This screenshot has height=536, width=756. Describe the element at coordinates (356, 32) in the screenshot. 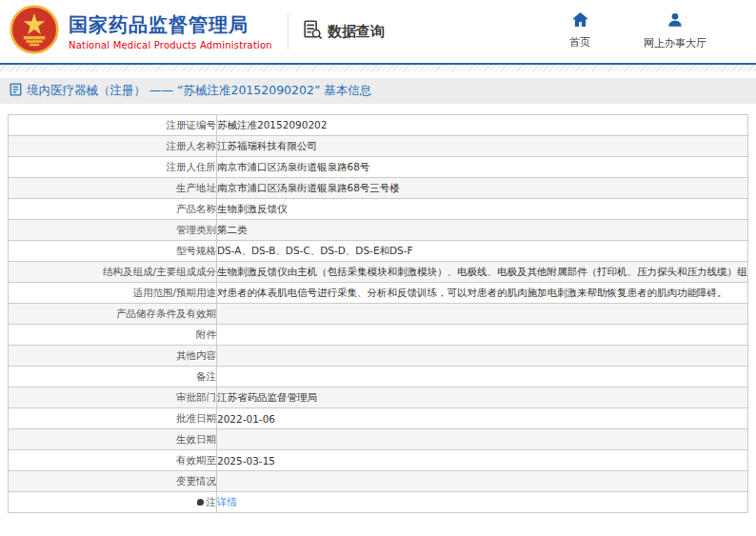

I see `data-query-label: 数据查询` at that location.